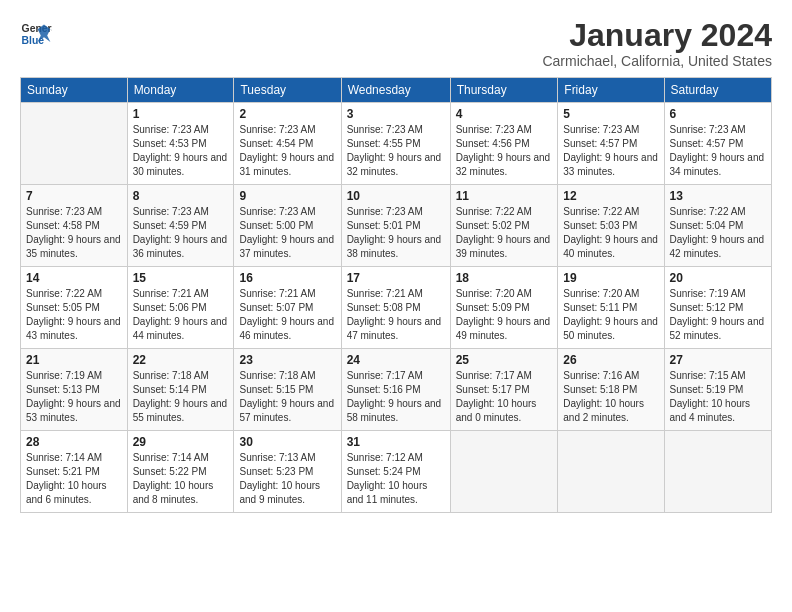  What do you see at coordinates (396, 226) in the screenshot?
I see `table-row: 10 Sunrise: 7:23 AM Sunset: 5:01 PM Dayl…` at bounding box center [396, 226].